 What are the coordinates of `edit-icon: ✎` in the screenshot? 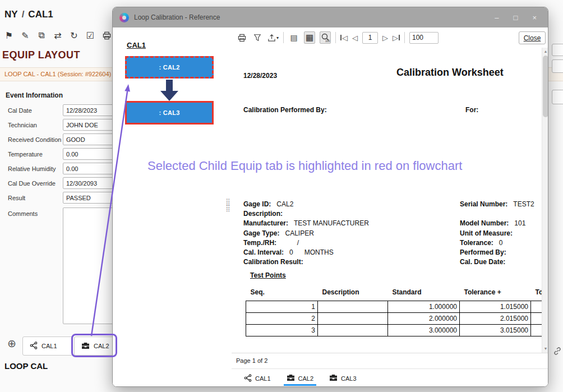 It's located at (25, 35).